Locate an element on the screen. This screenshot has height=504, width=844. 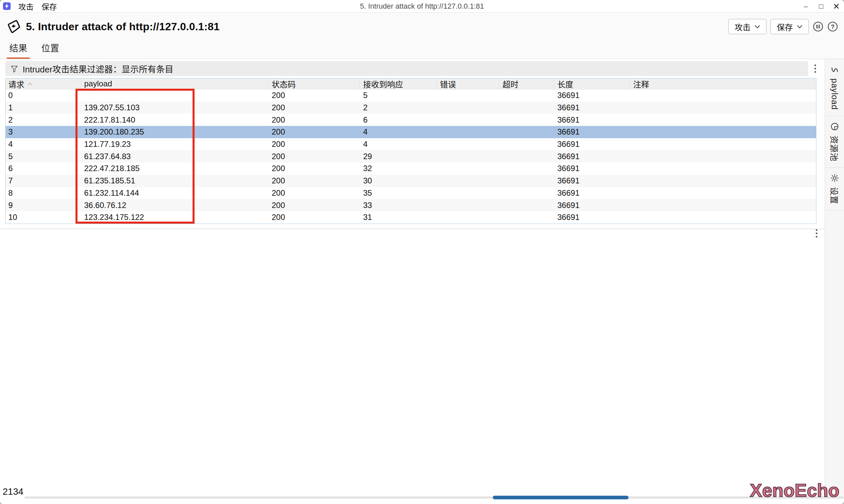
table-row: 10123.234.175.1222003136691 is located at coordinates (411, 217).